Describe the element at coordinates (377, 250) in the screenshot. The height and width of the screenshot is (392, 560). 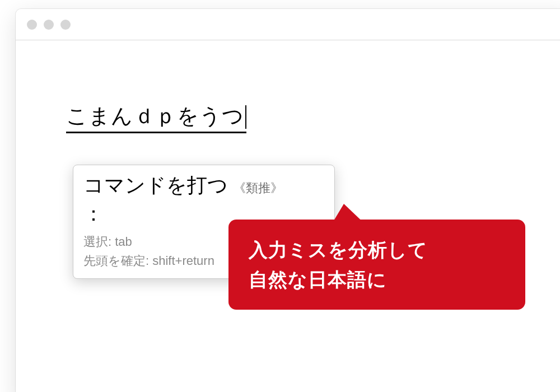
I see `callout-line-1: 入力ミスを分析して` at that location.